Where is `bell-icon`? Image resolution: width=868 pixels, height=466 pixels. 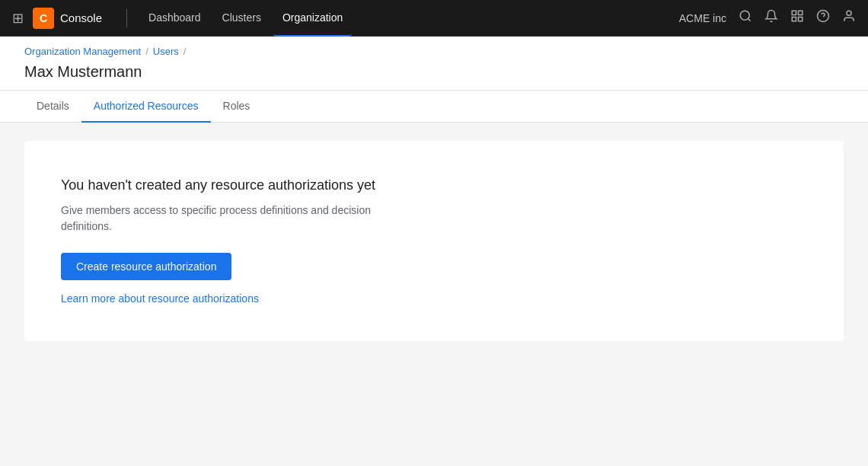
bell-icon is located at coordinates (771, 18).